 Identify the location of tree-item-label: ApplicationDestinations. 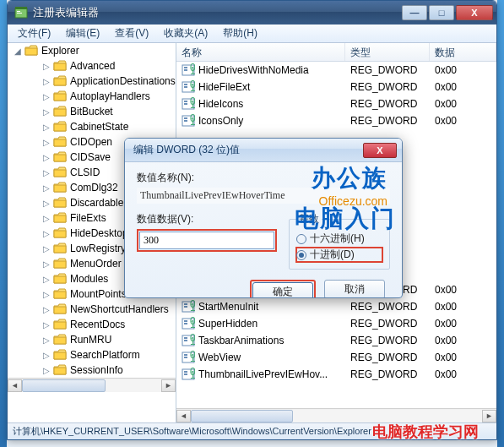
(123, 81).